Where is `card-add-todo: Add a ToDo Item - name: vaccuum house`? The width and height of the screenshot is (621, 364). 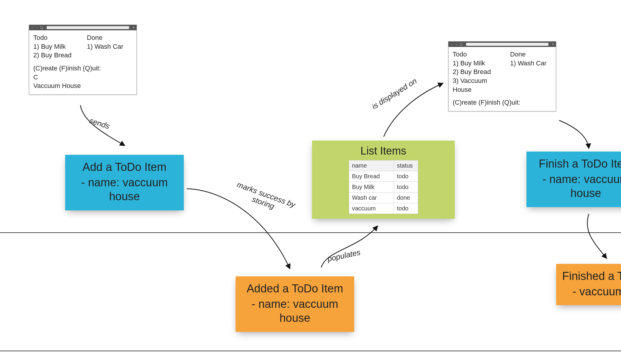
card-add-todo: Add a ToDo Item - name: vaccuum house is located at coordinates (124, 182).